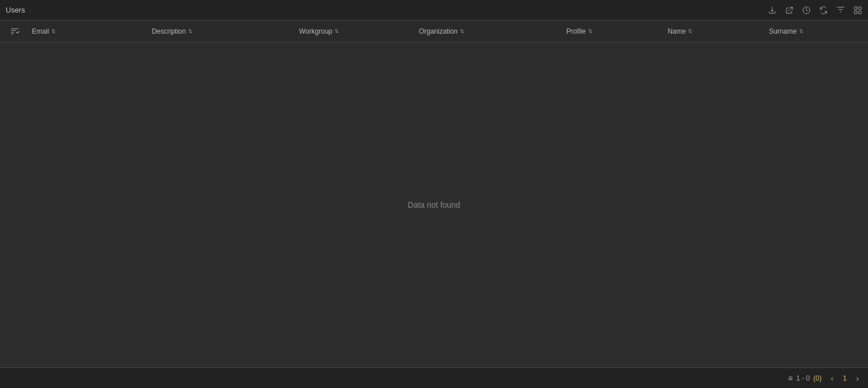 This screenshot has height=388, width=868. Describe the element at coordinates (337, 31) in the screenshot. I see `sort-icon-workgroup: ⇅` at that location.